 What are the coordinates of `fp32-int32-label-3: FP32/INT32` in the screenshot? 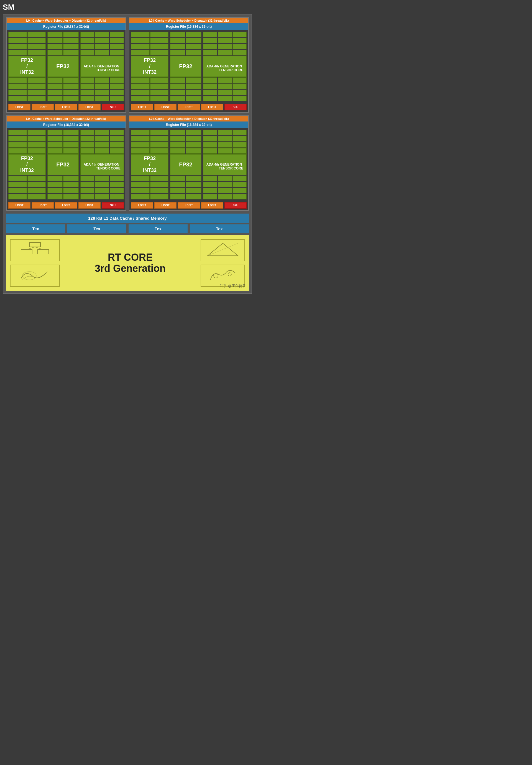 It's located at (27, 165).